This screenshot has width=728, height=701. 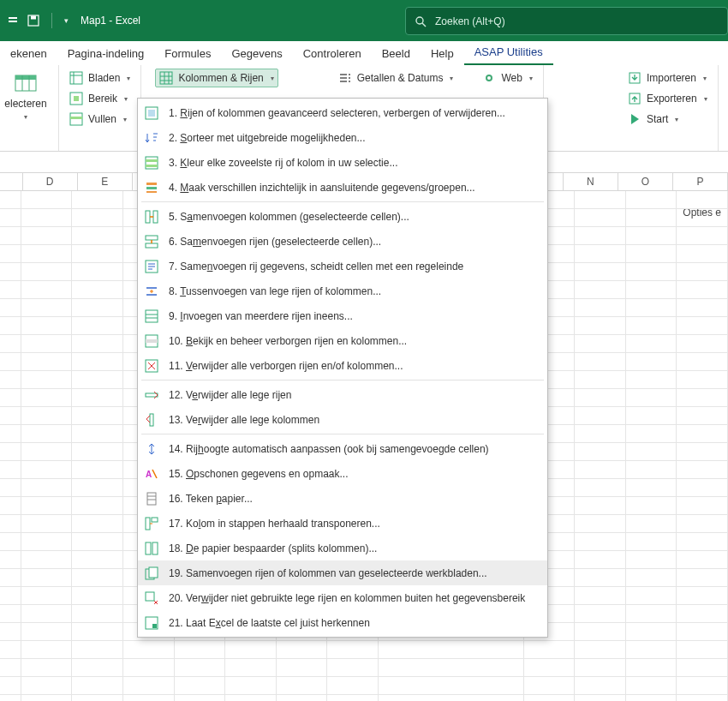 What do you see at coordinates (343, 365) in the screenshot?
I see `menu-item-11: 11. Verwijder alle verborgen rijen en/of…` at bounding box center [343, 365].